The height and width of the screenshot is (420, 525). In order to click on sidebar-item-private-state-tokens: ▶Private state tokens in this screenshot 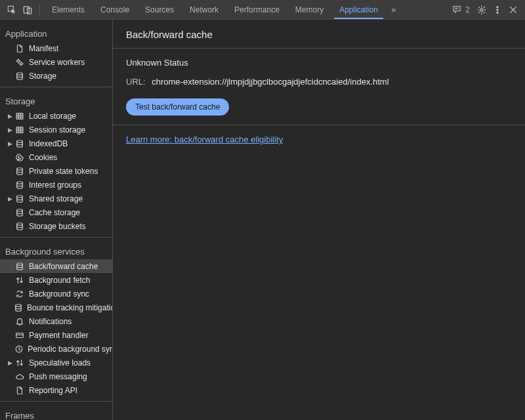, I will do `click(56, 171)`.